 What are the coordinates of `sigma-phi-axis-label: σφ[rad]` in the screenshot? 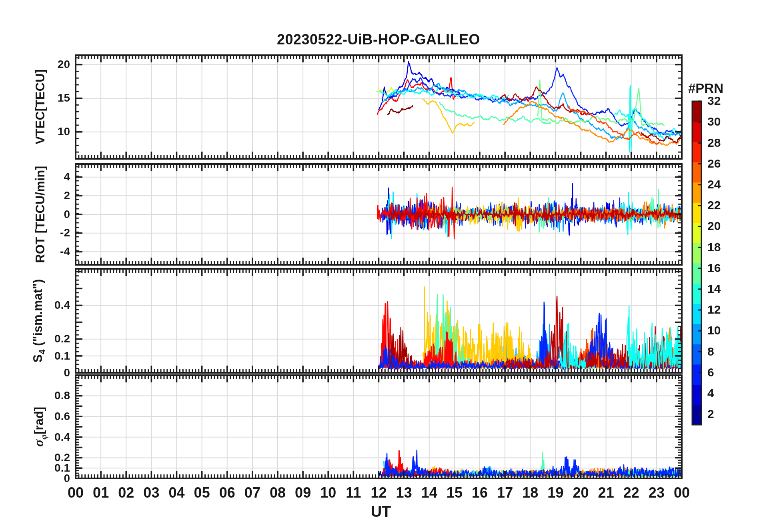 It's located at (40, 427).